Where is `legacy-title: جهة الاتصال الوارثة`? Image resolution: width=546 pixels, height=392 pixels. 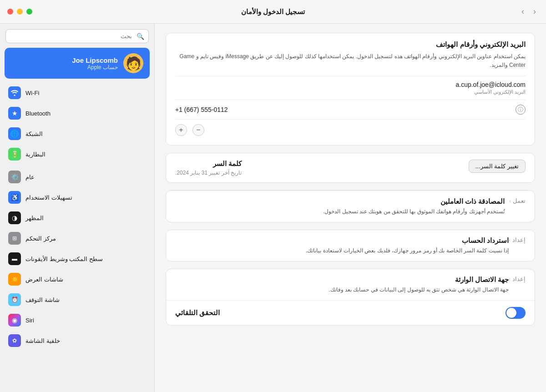 legacy-title: جهة الاتصال الوارثة is located at coordinates (342, 280).